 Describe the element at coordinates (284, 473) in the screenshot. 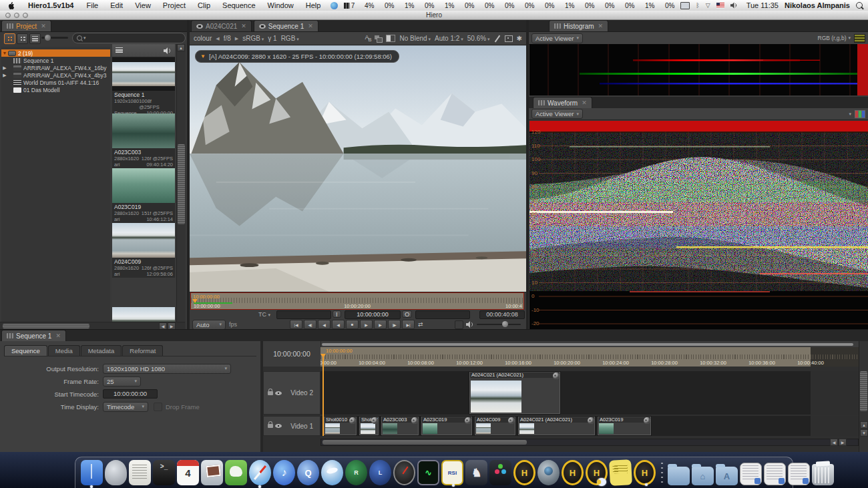

I see `itunes-icon: ♪` at that location.